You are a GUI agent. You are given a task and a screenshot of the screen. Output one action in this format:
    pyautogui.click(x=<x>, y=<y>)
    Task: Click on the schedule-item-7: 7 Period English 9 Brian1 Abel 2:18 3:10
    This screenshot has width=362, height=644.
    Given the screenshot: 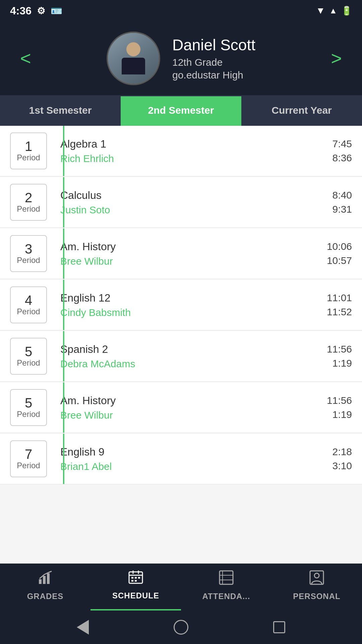 What is the action you would take?
    pyautogui.click(x=181, y=459)
    